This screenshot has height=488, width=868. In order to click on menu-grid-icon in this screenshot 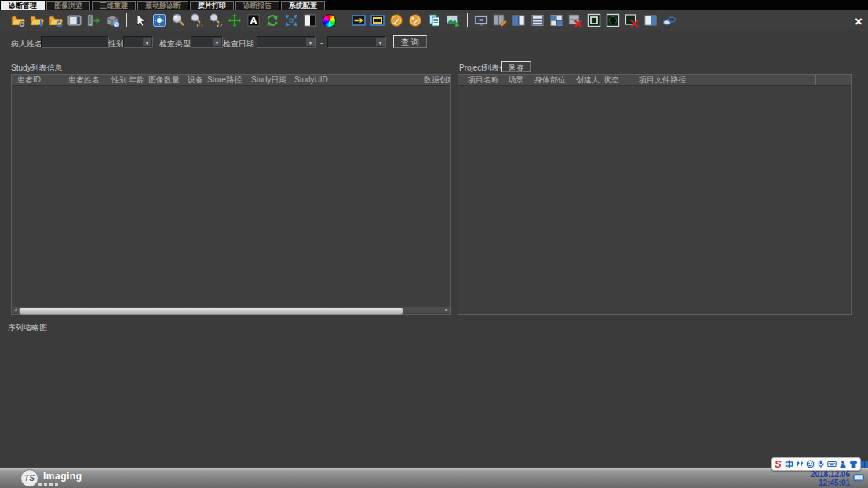, I will do `click(864, 464)`.